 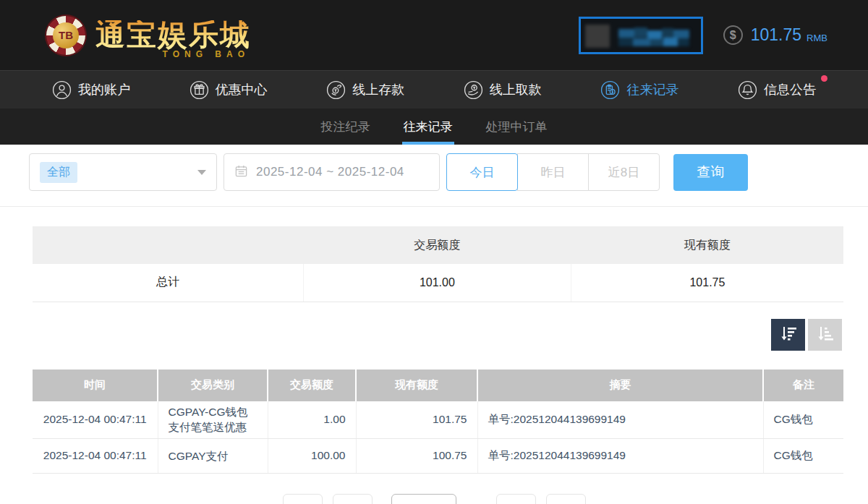 I want to click on col-header-amount: 交易额度, so click(x=312, y=385).